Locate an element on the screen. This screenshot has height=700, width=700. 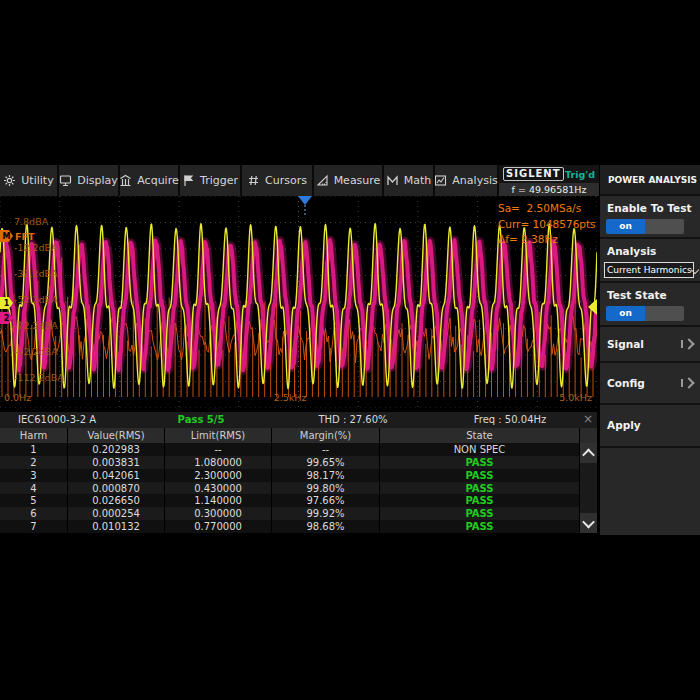
db-scale-label: -32.2dBA is located at coordinates (36, 274).